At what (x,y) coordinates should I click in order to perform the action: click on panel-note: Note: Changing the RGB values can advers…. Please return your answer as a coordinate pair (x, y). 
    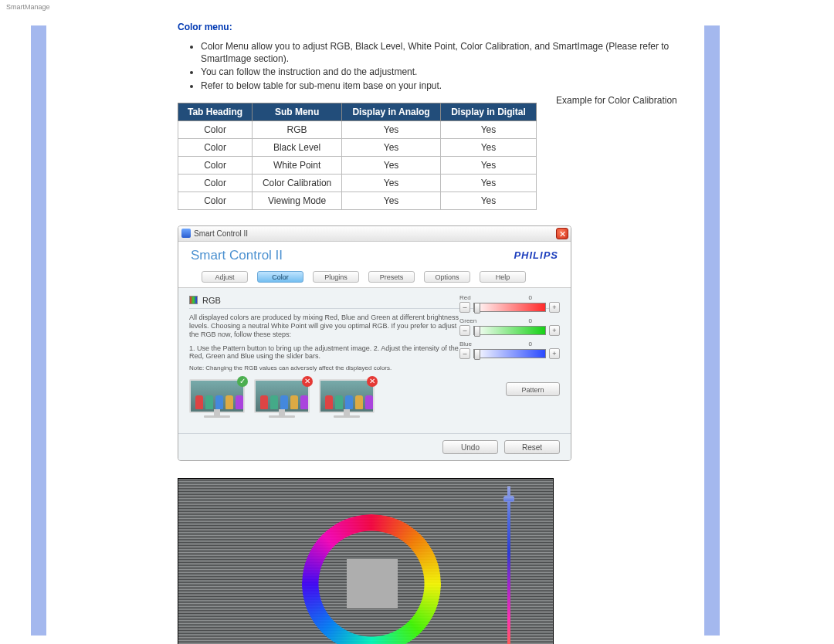
    Looking at the image, I should click on (375, 368).